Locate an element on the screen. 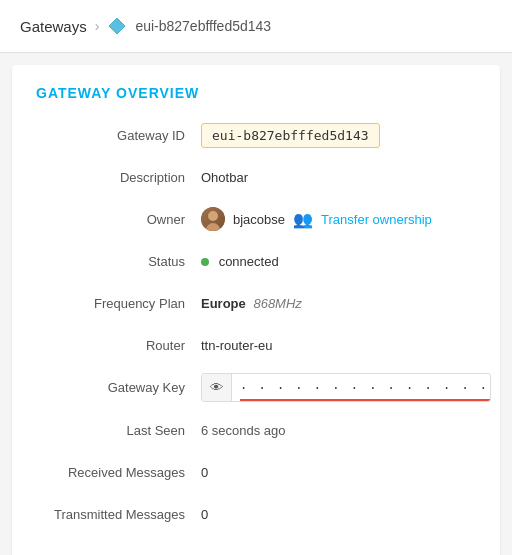 Image resolution: width=512 pixels, height=555 pixels. received-messages-label: Received Messages is located at coordinates (118, 472).